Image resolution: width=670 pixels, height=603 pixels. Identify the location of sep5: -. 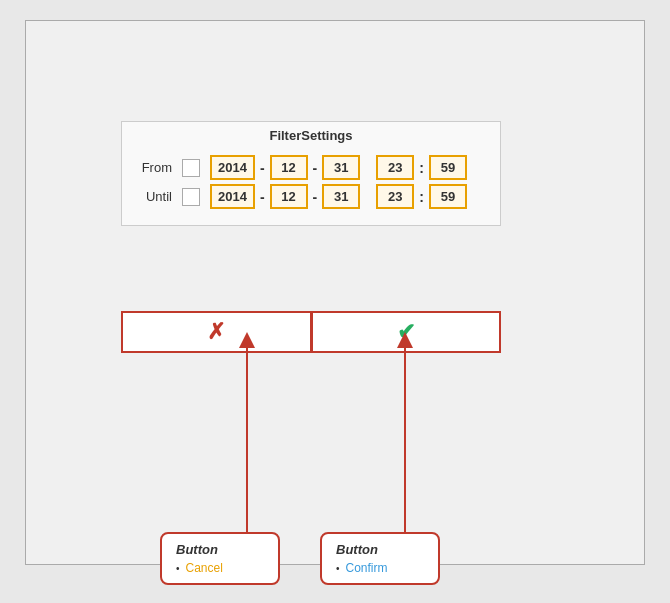
(316, 197).